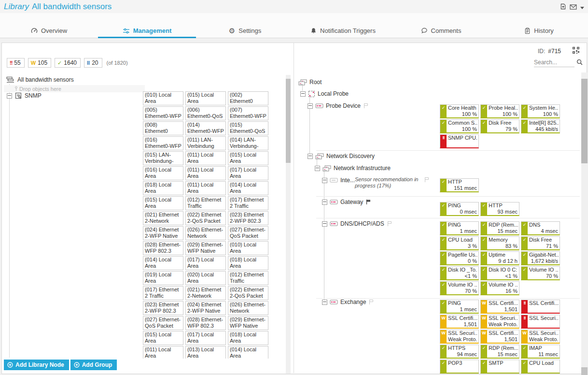  I want to click on sensor-tile: SNMP CPU..., so click(460, 141).